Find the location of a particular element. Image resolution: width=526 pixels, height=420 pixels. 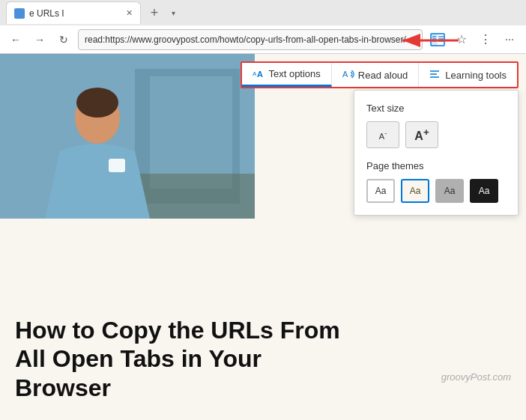

url-bar: read:https://www.groovypost.com/howto/co… is located at coordinates (250, 40).